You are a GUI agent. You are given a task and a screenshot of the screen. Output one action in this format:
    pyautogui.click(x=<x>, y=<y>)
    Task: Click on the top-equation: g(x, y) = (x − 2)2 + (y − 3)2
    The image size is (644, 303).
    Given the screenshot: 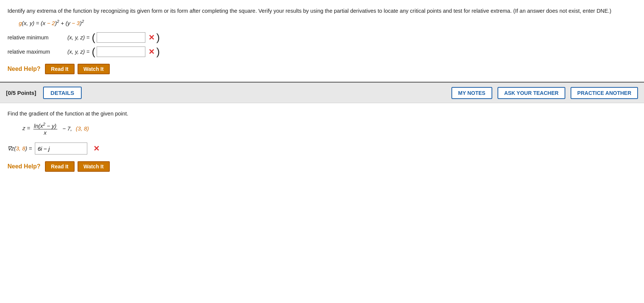 What is the action you would take?
    pyautogui.click(x=327, y=22)
    